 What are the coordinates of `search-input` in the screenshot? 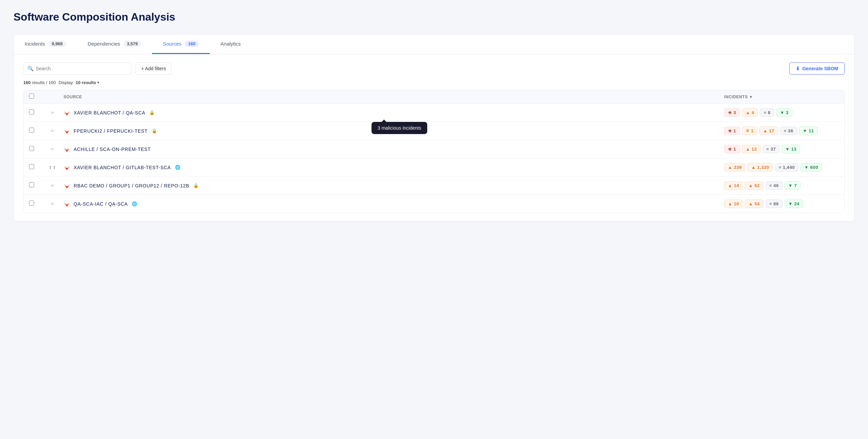 It's located at (77, 69).